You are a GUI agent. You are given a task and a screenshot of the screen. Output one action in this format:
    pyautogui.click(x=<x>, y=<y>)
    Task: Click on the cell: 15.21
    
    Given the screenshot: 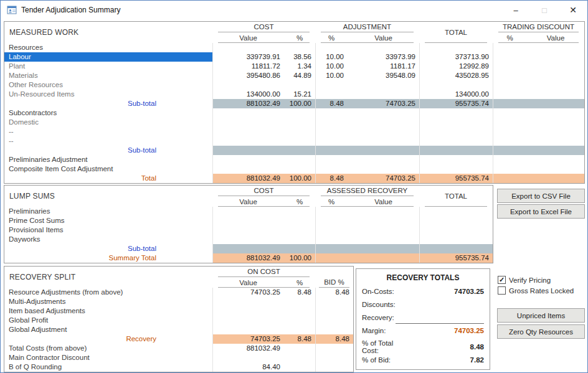 What is the action you would take?
    pyautogui.click(x=300, y=95)
    